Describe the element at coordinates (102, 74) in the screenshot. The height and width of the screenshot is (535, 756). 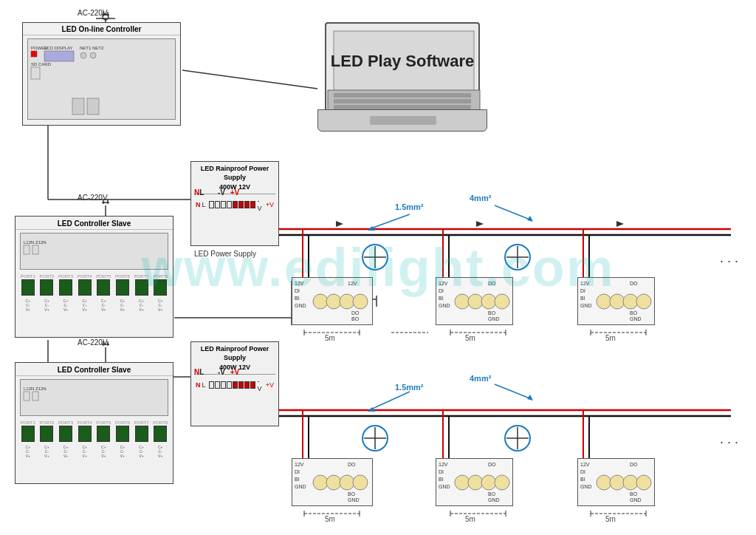
I see `main-controller: LED On-line Controller POWER LCD DISPLAY…` at that location.